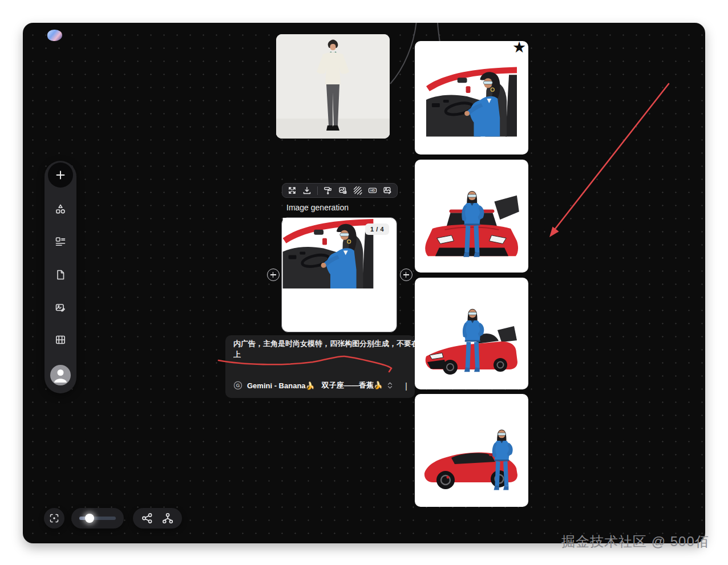 Image resolution: width=728 pixels, height=565 pixels. I want to click on watermark: 掘金技术社区 @ 500佰, so click(636, 542).